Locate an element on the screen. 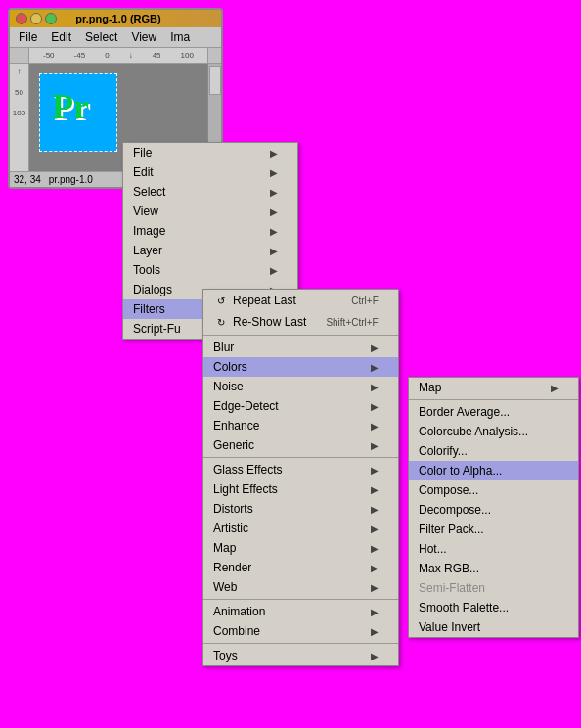 This screenshot has height=728, width=581. menu-file: File▶ is located at coordinates (210, 153).